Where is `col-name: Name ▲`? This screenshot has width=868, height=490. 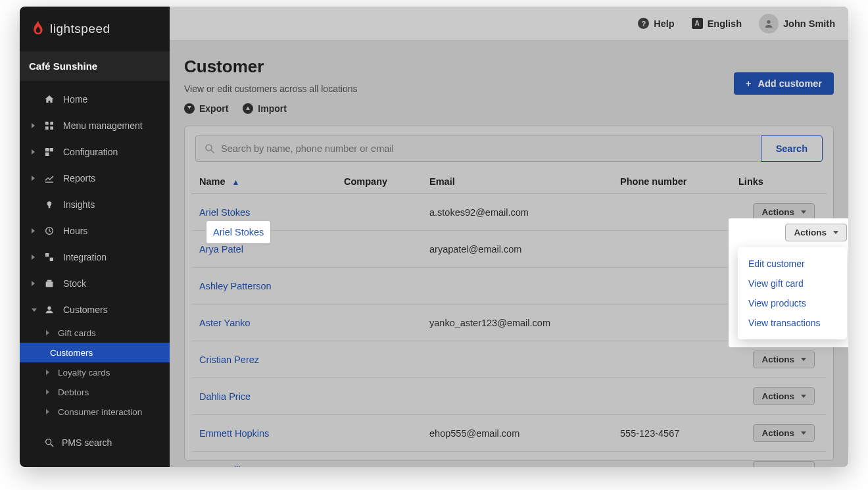
col-name: Name ▲ is located at coordinates (264, 182).